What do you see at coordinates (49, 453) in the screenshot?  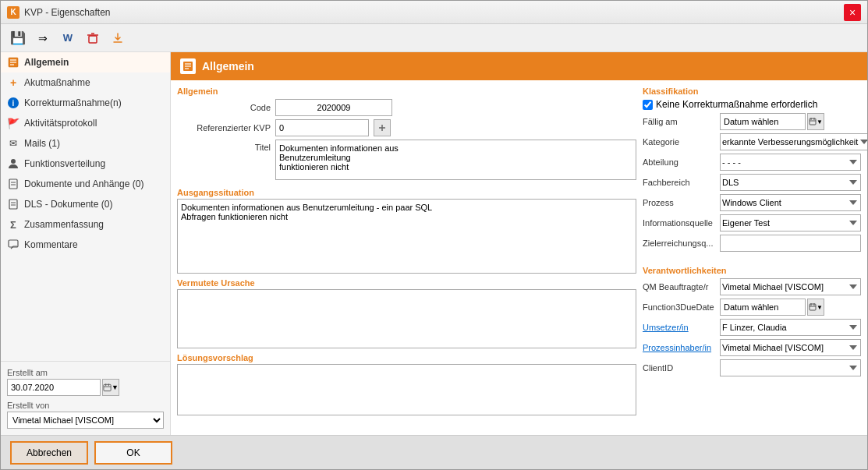 I see `abbrechen-button: Abbrechen` at bounding box center [49, 453].